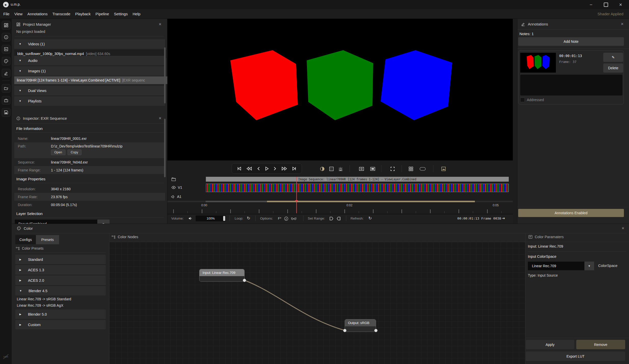 This screenshot has height=364, width=629. What do you see at coordinates (6, 49) in the screenshot?
I see `rail-script-button` at bounding box center [6, 49].